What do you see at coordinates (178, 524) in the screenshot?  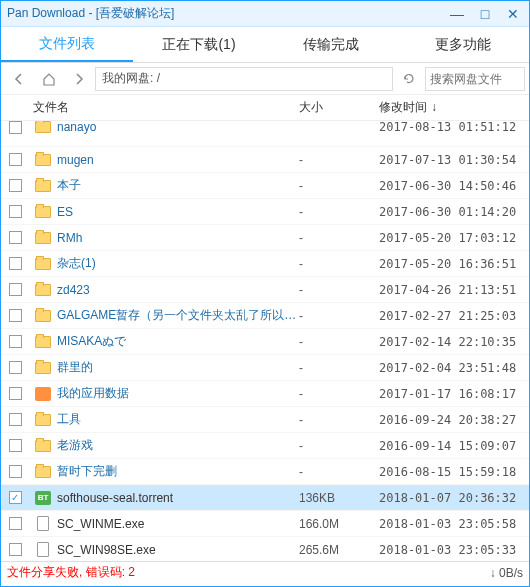 I see `file-name: SC_WINME.exe` at bounding box center [178, 524].